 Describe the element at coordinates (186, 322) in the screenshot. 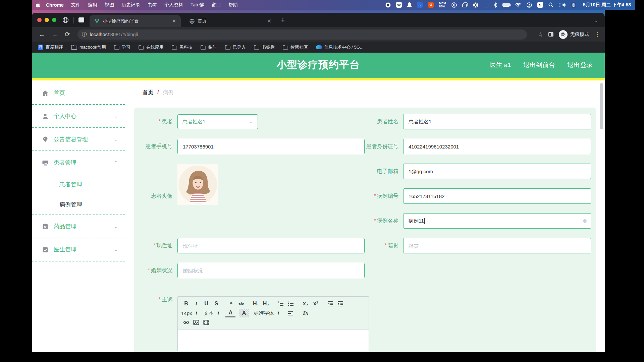

I see `insert-link-button` at that location.